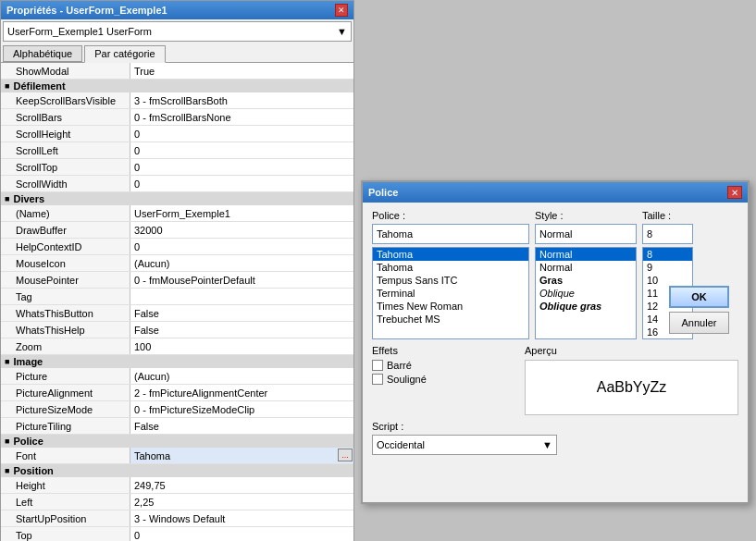  Describe the element at coordinates (548, 445) in the screenshot. I see `script-arrow-icon: ▼` at that location.